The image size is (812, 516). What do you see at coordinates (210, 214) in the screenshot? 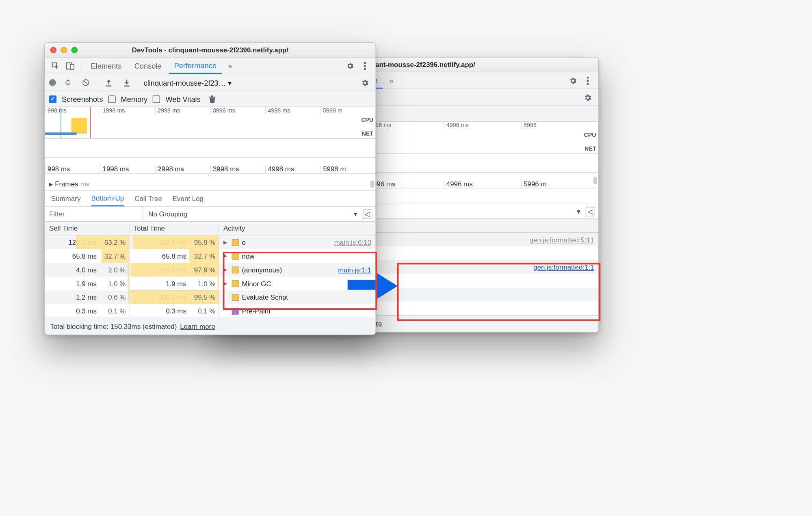
I see `filter-row-front: No Grouping▾ ◁` at bounding box center [210, 214].